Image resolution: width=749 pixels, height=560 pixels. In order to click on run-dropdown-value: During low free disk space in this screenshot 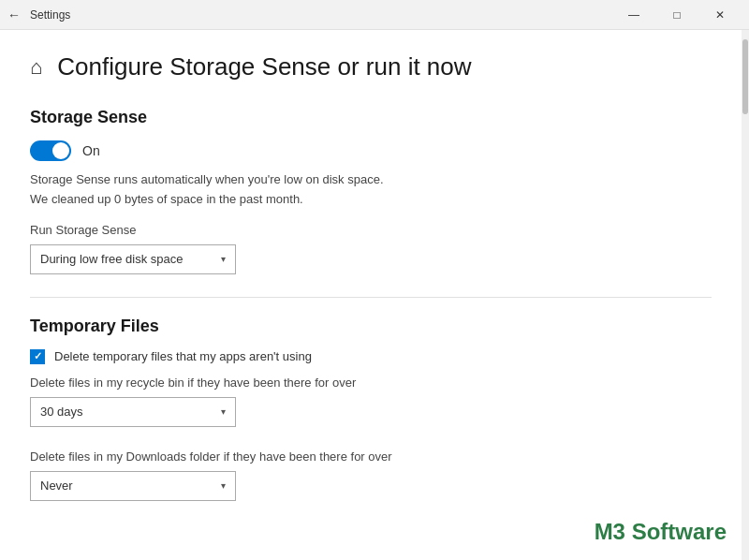, I will do `click(111, 258)`.